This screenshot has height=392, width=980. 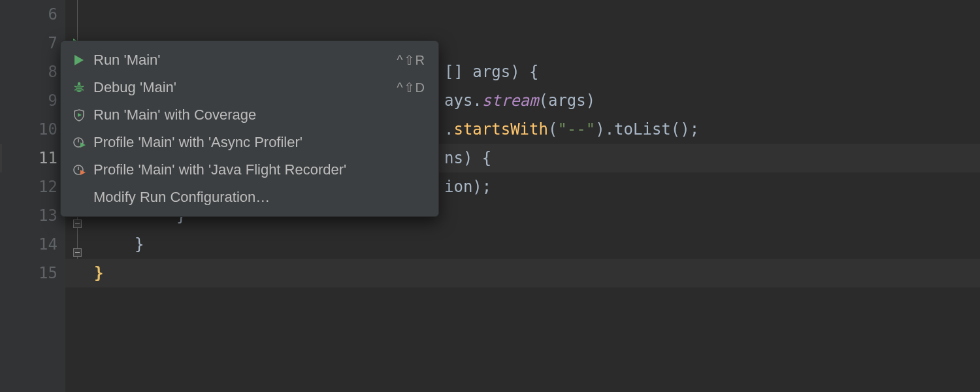 I want to click on gutter-row: 10, so click(x=33, y=129).